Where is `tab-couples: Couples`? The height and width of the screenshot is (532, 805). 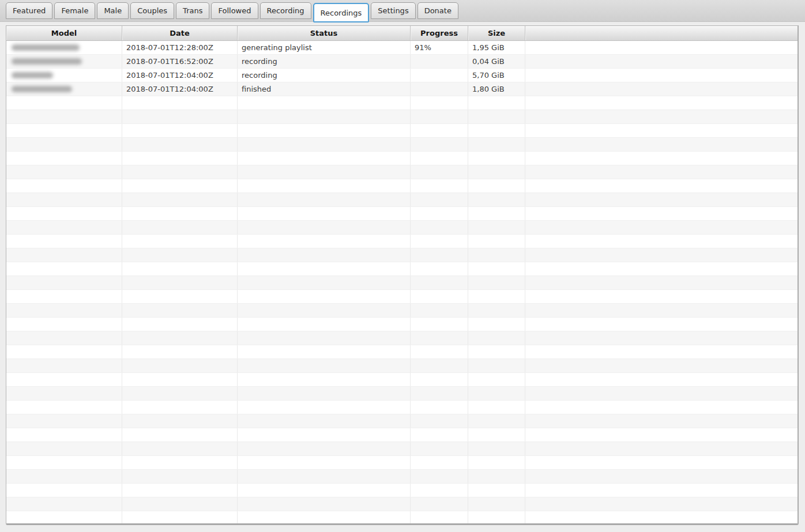
tab-couples: Couples is located at coordinates (152, 10).